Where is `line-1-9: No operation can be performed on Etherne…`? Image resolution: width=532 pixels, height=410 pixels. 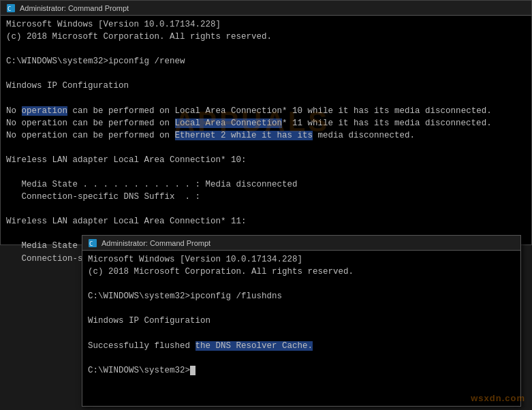 line-1-9: No operation can be performed on Etherne… is located at coordinates (266, 136).